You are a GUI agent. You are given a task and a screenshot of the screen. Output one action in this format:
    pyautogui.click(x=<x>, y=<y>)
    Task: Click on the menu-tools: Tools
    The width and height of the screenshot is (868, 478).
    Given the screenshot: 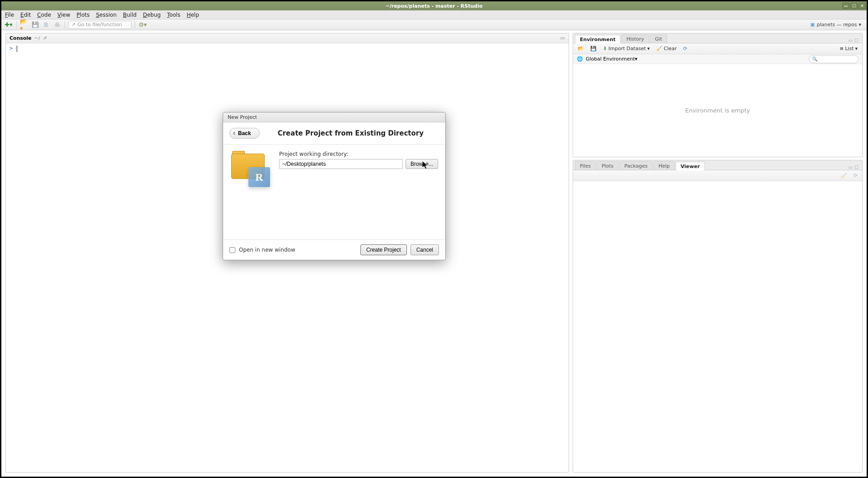 What is the action you would take?
    pyautogui.click(x=174, y=15)
    